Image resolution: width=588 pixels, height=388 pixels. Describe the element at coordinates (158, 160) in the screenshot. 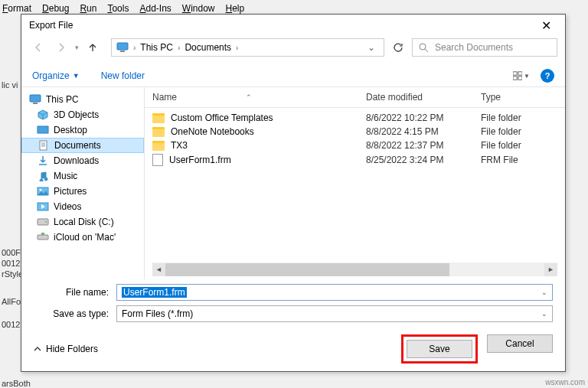

I see `file-icon` at that location.